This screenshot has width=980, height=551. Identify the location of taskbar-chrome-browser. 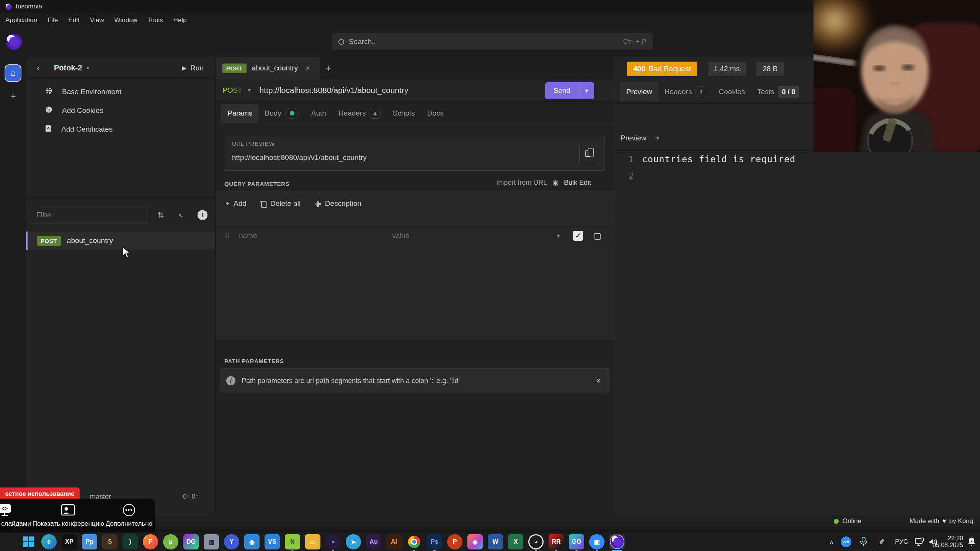
(414, 542).